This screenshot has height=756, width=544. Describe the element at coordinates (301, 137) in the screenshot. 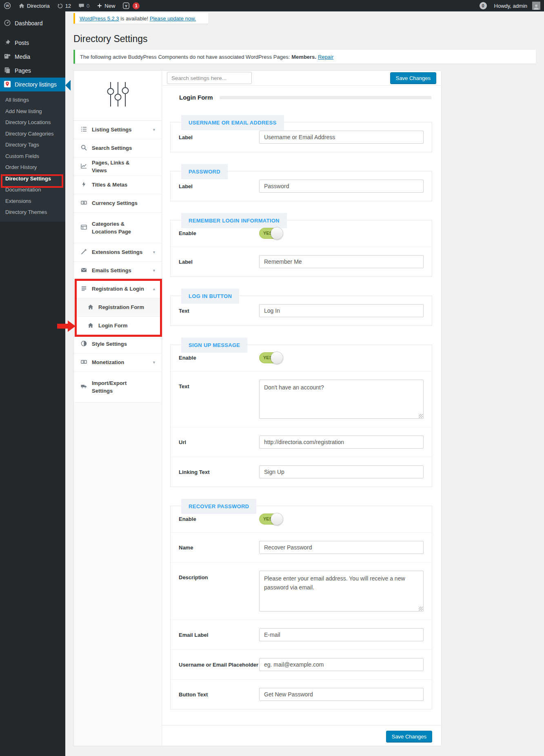

I see `section-username-or-email: USERNAME OR EMAIL ADDRESS Label` at that location.